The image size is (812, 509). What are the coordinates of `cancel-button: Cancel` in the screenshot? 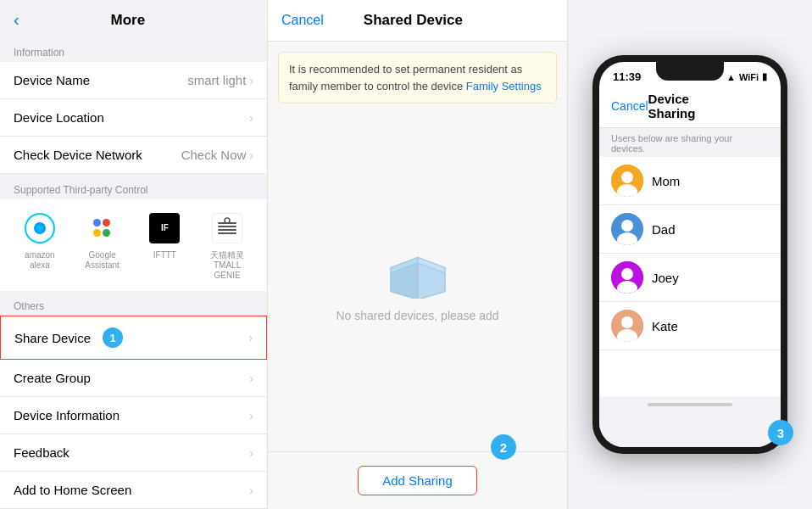 It's located at (303, 20).